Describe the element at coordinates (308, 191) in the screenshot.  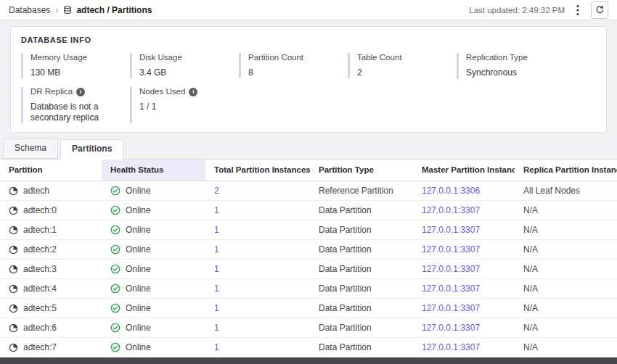
I see `table-row: adtech Online` at that location.